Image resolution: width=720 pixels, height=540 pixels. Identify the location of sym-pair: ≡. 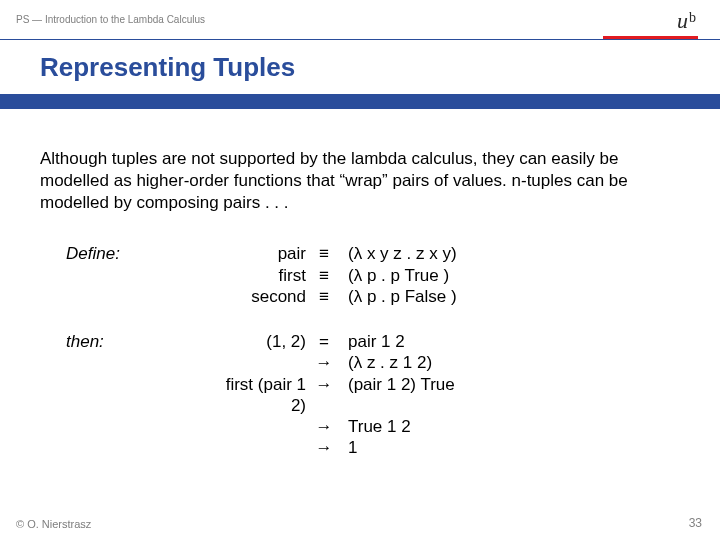
(324, 254).